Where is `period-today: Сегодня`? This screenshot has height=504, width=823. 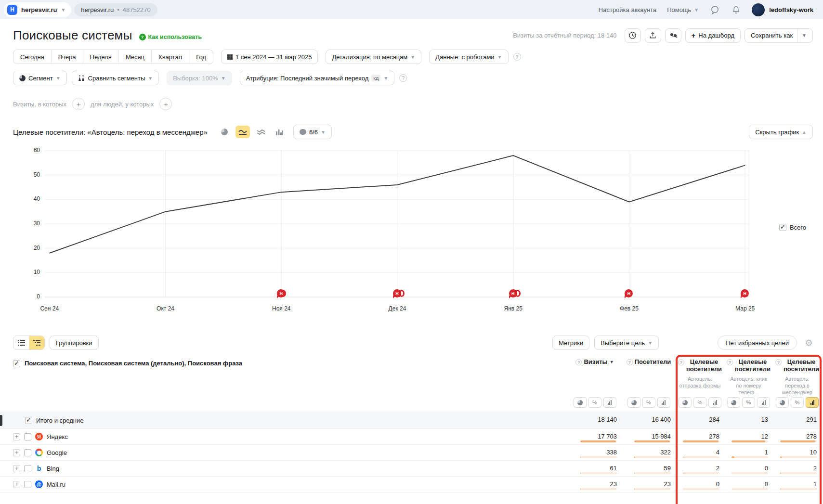 period-today: Сегодня is located at coordinates (32, 57).